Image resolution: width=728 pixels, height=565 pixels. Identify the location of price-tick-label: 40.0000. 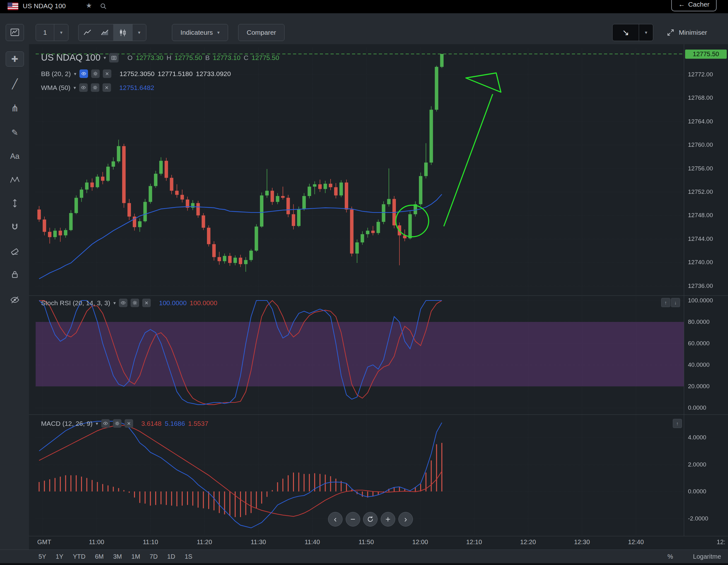
(699, 365).